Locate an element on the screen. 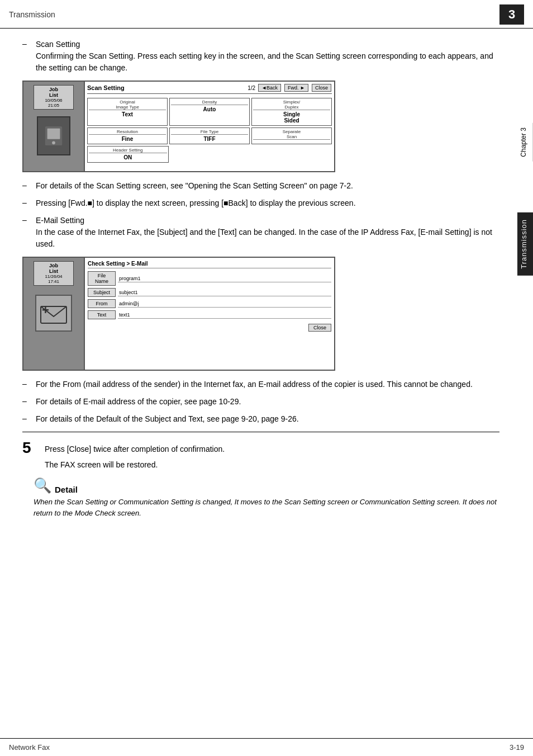 The height and width of the screenshot is (756, 533). footer-left: Network Fax is located at coordinates (29, 747).